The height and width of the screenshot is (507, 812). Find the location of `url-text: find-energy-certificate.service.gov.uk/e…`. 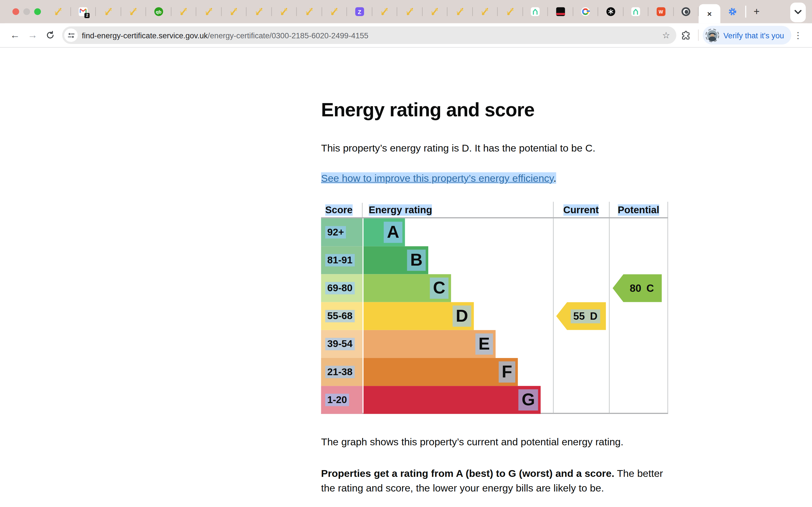

url-text: find-energy-certificate.service.gov.uk/e… is located at coordinates (225, 35).